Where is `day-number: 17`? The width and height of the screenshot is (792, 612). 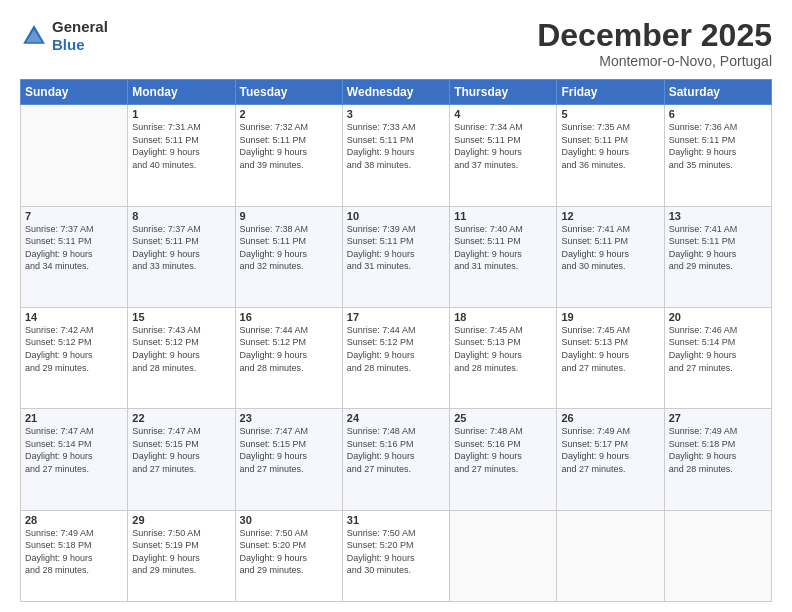 day-number: 17 is located at coordinates (396, 317).